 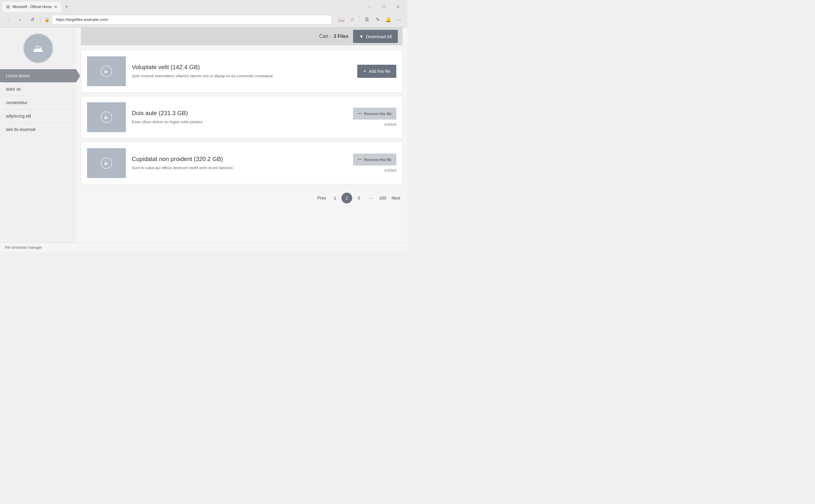 What do you see at coordinates (107, 163) in the screenshot?
I see `file-thumbnail-3: ▶` at bounding box center [107, 163].